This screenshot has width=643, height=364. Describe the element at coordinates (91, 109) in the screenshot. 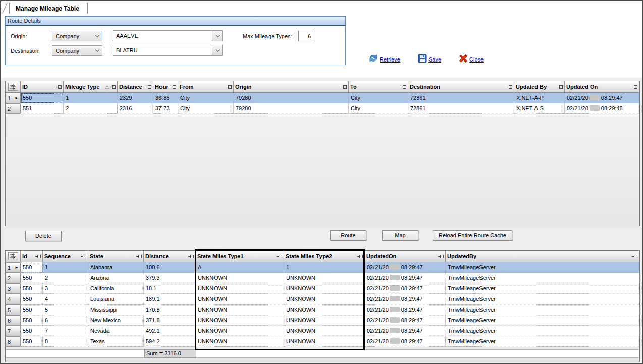

I see `cell-mileage-type: 2` at that location.